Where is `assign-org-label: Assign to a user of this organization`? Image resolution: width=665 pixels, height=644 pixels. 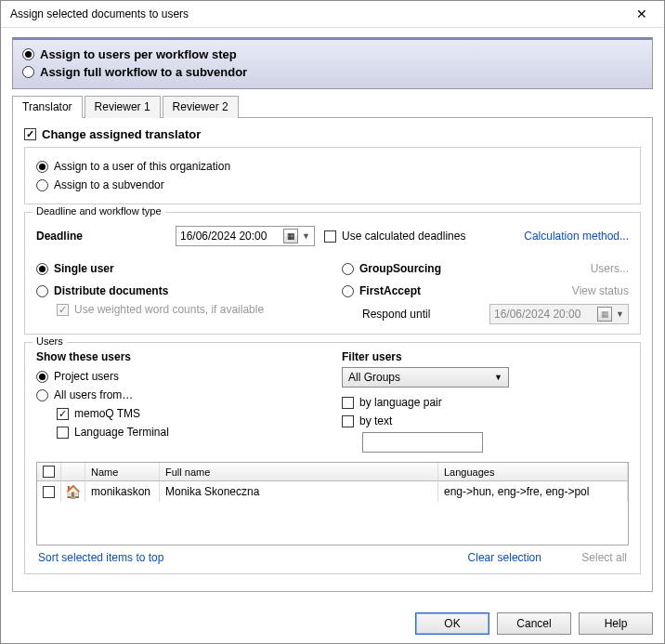
assign-org-label: Assign to a user of this organization is located at coordinates (142, 166).